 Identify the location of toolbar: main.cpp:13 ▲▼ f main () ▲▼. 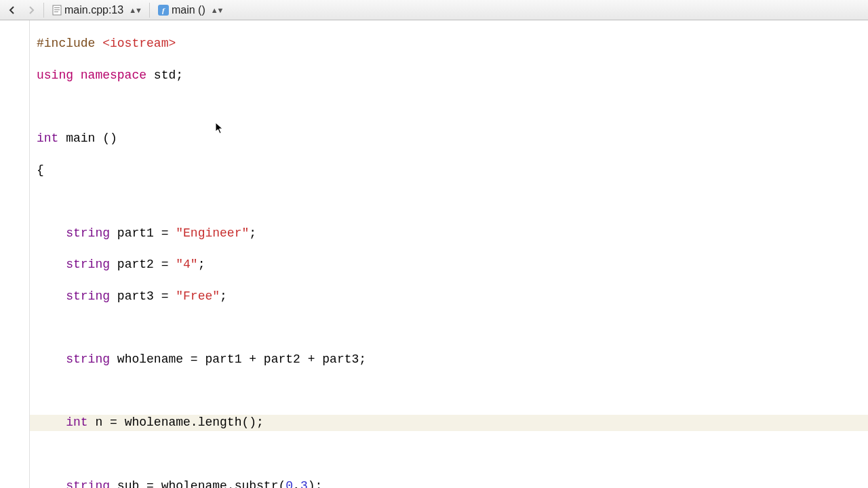
(434, 10).